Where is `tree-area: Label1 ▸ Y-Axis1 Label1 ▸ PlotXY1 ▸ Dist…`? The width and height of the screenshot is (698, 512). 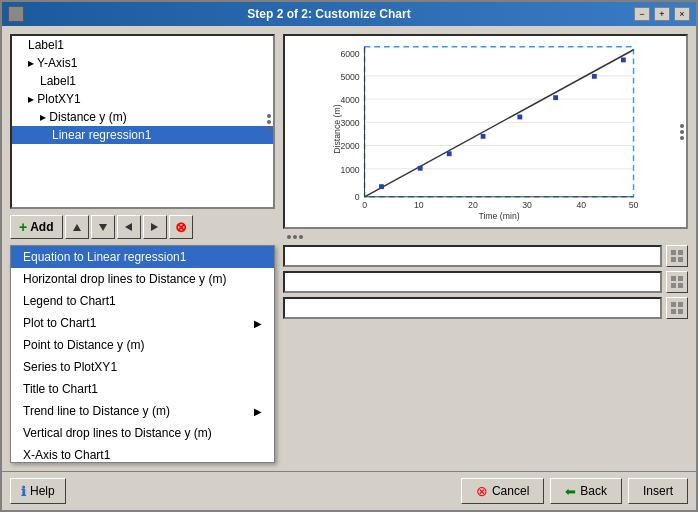 tree-area: Label1 ▸ Y-Axis1 Label1 ▸ PlotXY1 ▸ Dist… is located at coordinates (142, 122).